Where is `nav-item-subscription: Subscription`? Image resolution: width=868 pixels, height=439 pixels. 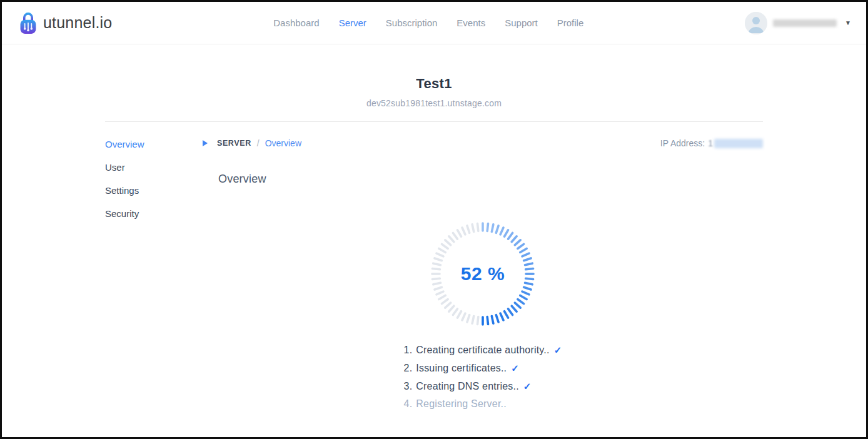 nav-item-subscription: Subscription is located at coordinates (411, 23).